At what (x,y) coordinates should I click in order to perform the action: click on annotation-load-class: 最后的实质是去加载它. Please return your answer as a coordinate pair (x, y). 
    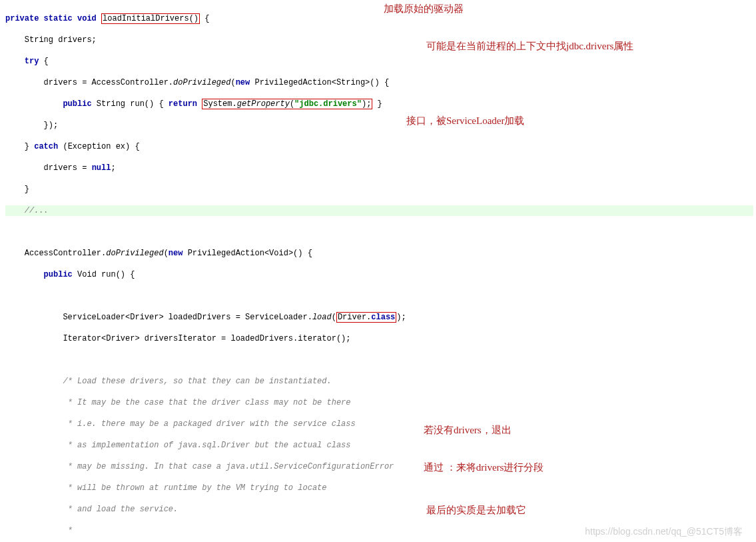
    Looking at the image, I should click on (476, 511).